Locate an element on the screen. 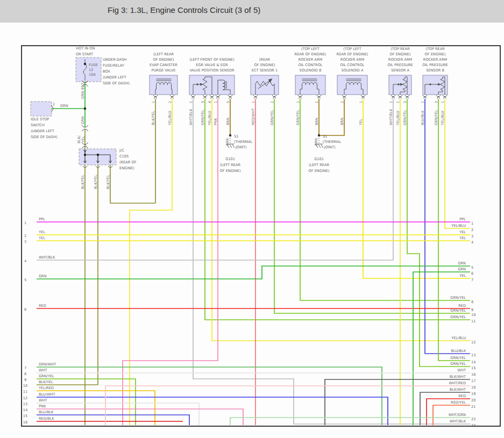  left-wire-number: 16 is located at coordinates (25, 422).